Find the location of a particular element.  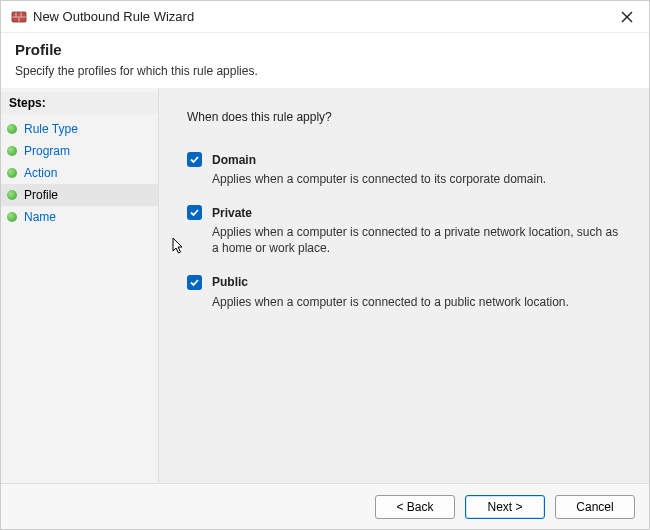

cancel-button: Cancel is located at coordinates (595, 507).